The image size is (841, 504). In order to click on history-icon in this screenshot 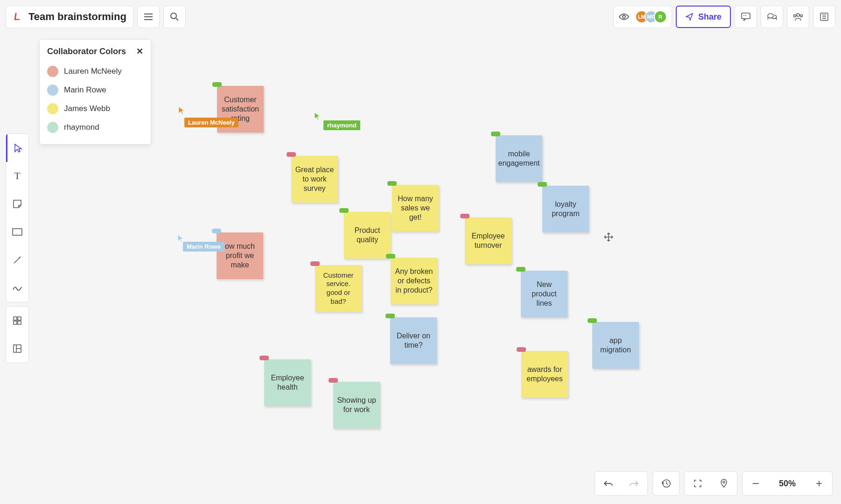, I will do `click(666, 483)`.